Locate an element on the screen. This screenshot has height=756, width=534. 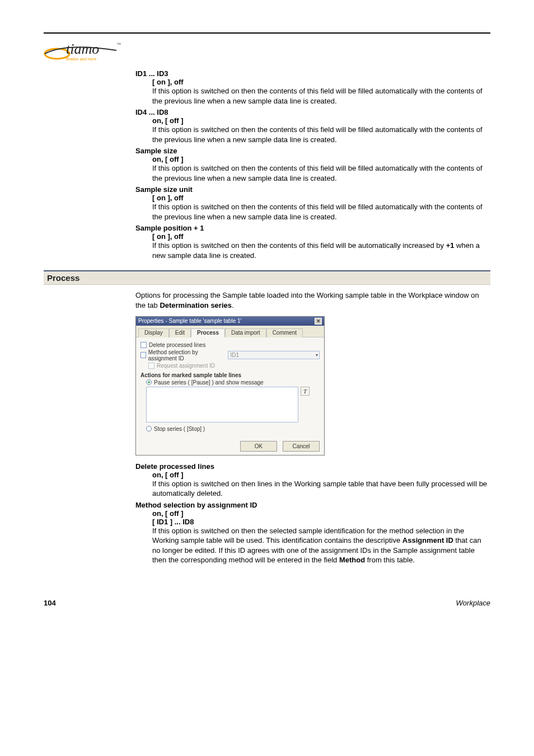
page-footer: 104 Workplace is located at coordinates (267, 603).